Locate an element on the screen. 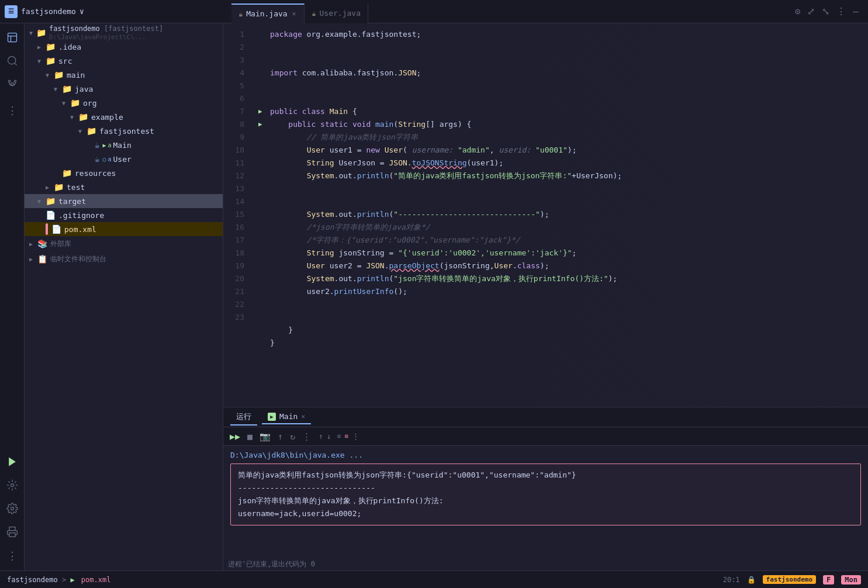  sidebar-files-icon is located at coordinates (12, 37).